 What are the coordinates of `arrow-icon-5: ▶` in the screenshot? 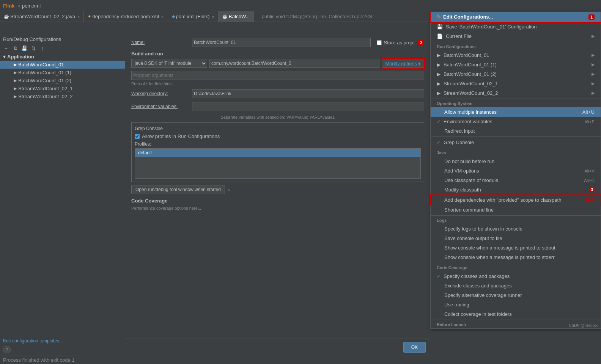 It's located at (593, 93).